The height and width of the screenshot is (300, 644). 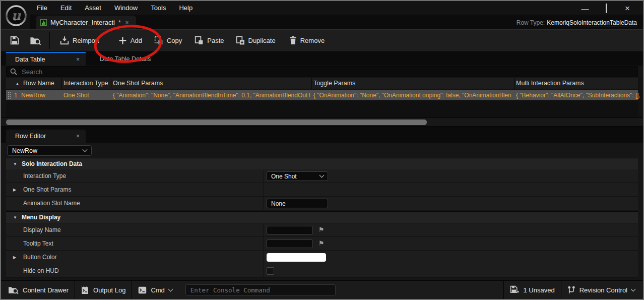 I want to click on column-multi-interaction-params: Multi Interaction Params, so click(x=550, y=84).